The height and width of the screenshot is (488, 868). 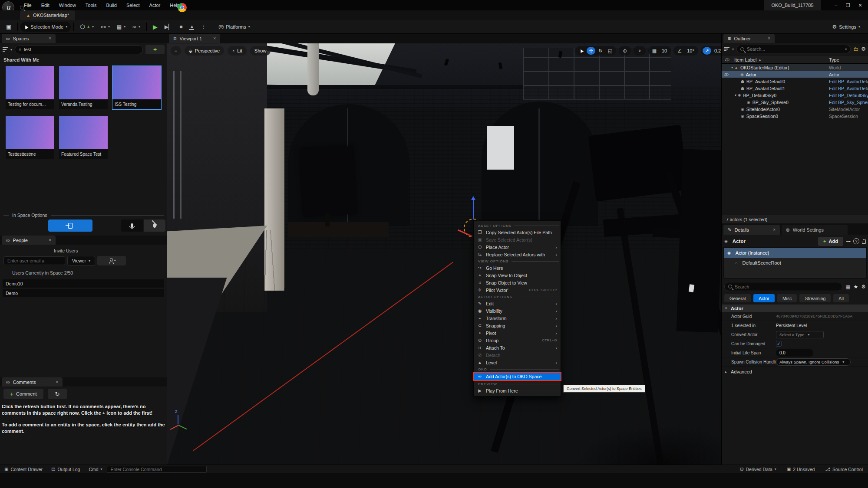 I want to click on space-thumbnail: Featured Space Test, so click(x=83, y=138).